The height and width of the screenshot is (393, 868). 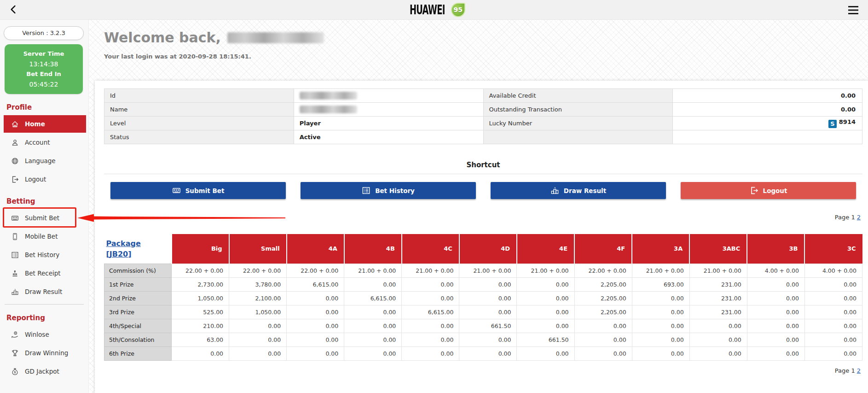 What do you see at coordinates (201, 249) in the screenshot?
I see `column-header-big: Big` at bounding box center [201, 249].